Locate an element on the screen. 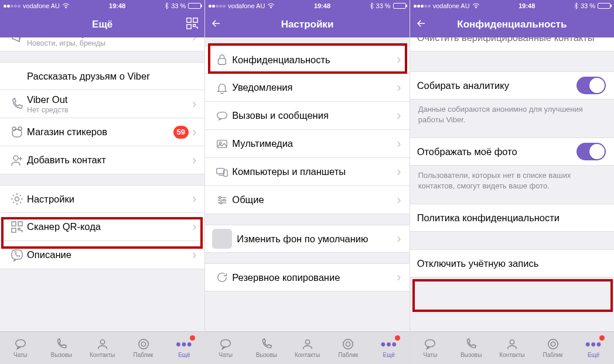  chat-icon is located at coordinates (222, 116).